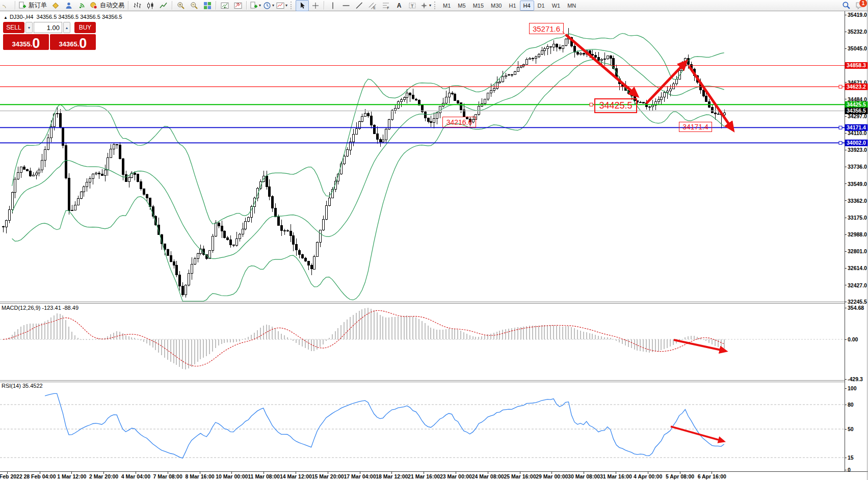 This screenshot has height=480, width=868. I want to click on time-axis-label: 5 Apr 08:00, so click(680, 476).